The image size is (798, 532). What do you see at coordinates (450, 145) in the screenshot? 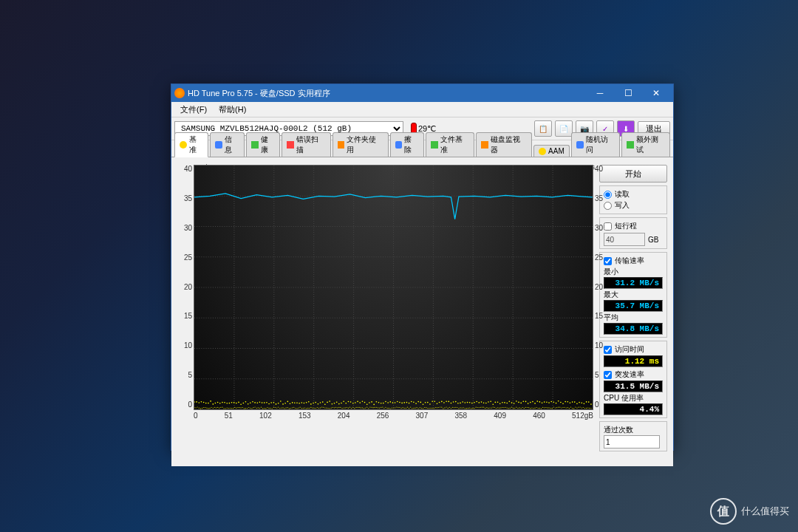
I see `tab-filebench: 文件基准` at bounding box center [450, 145].